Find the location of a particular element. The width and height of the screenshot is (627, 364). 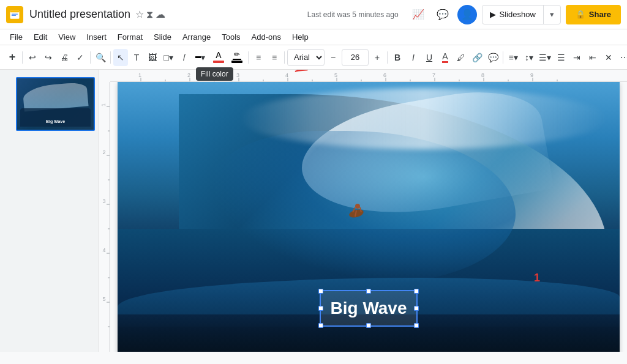

cloud-icon: ☁ is located at coordinates (160, 15).